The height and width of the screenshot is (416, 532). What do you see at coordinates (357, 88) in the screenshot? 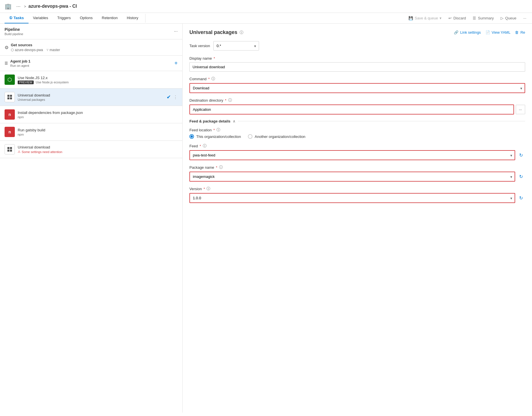
I see `command-select: Download Publish` at bounding box center [357, 88].